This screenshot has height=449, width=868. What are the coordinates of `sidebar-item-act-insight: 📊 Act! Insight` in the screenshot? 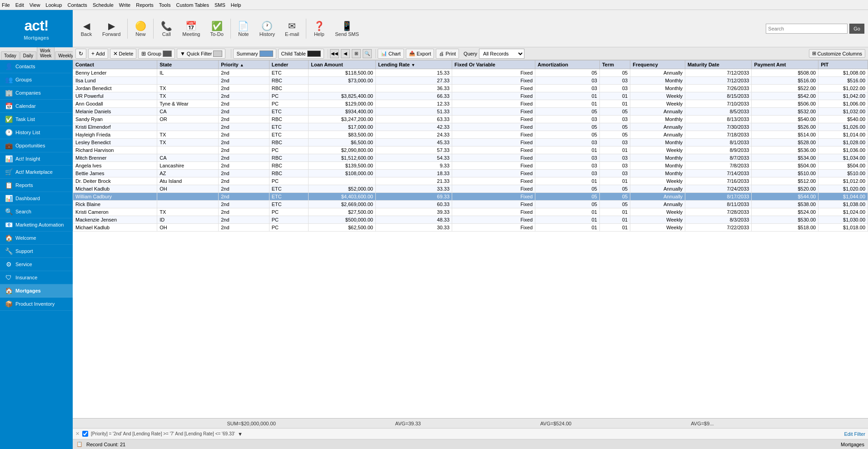 It's located at (36, 159).